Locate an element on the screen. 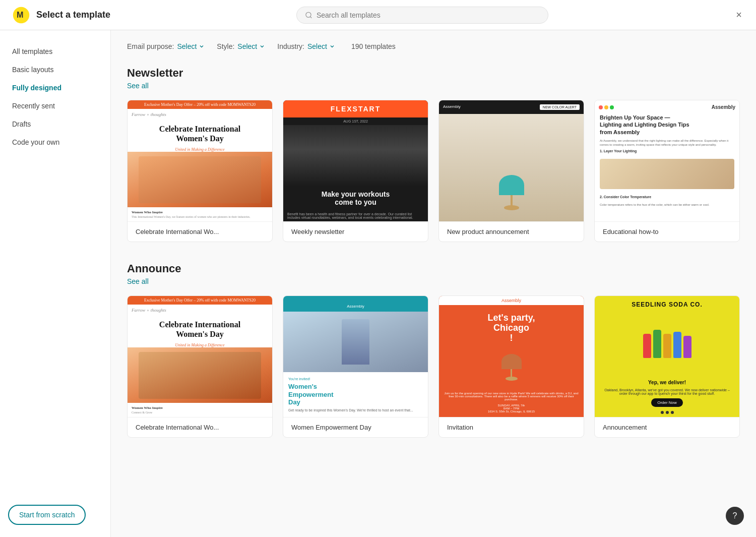  email-purpose-filter: Email purpose: Select is located at coordinates (166, 46).